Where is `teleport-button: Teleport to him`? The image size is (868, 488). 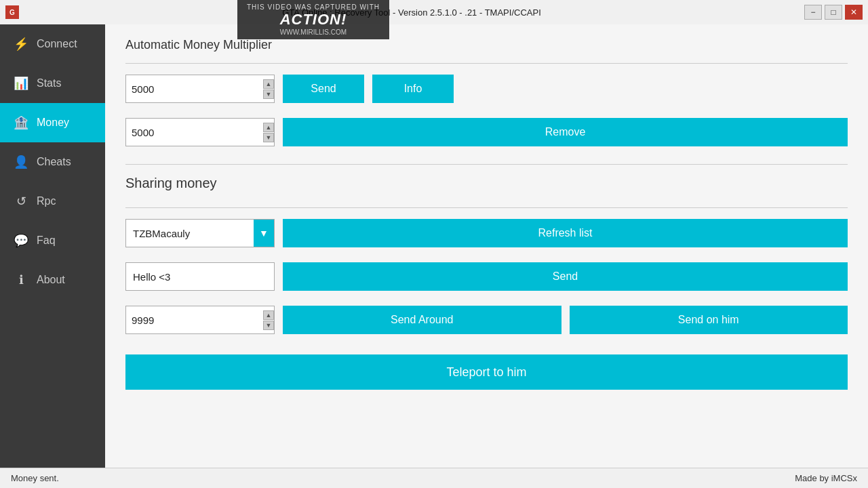
teleport-button: Teleport to him is located at coordinates (487, 372).